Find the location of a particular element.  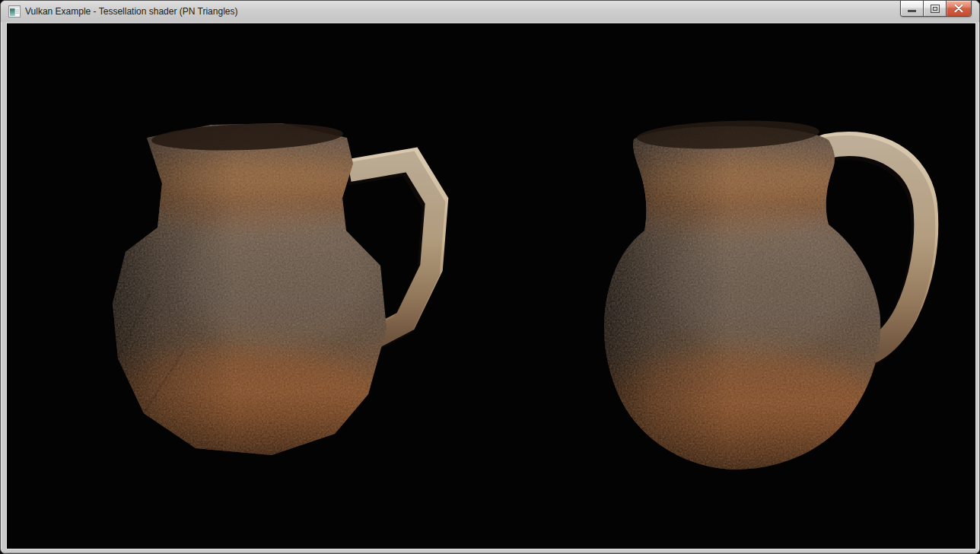

caption-buttons is located at coordinates (936, 9).